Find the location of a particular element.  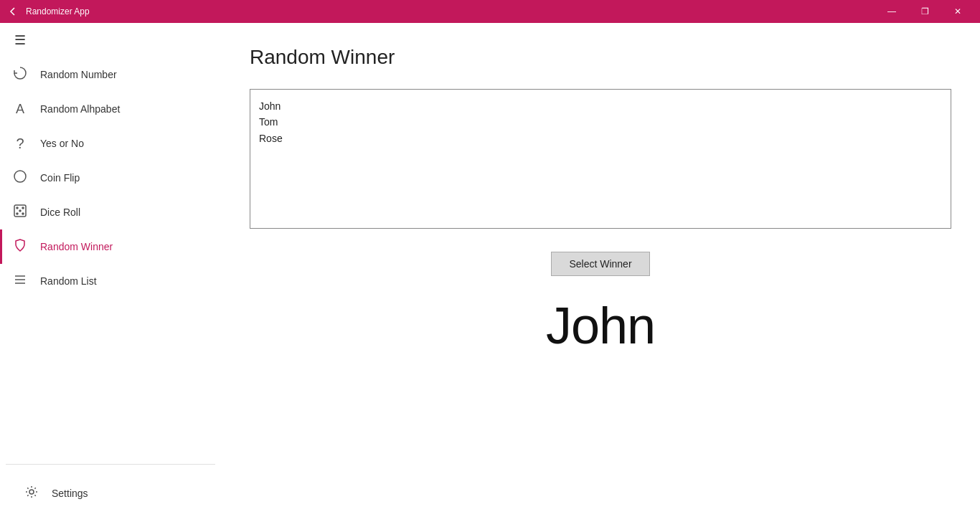

settings-icon is located at coordinates (32, 493).